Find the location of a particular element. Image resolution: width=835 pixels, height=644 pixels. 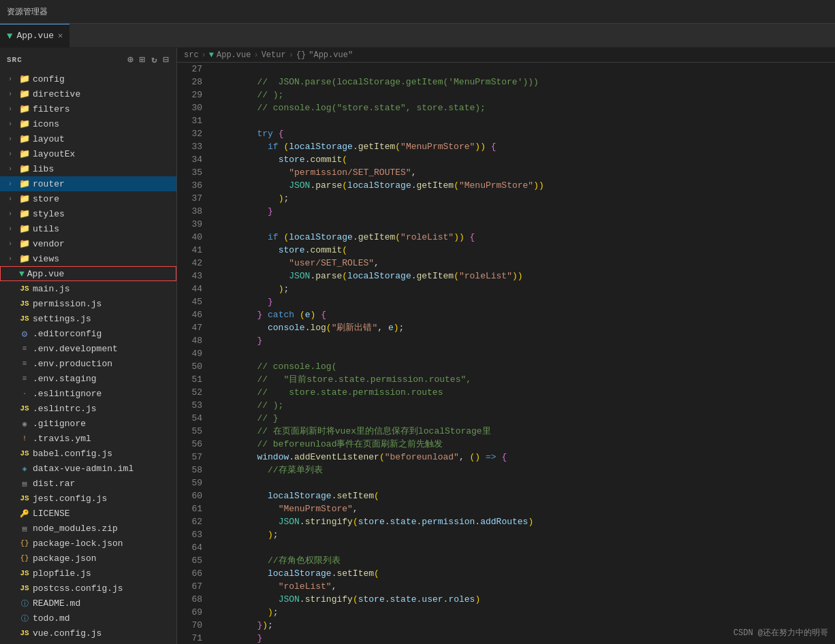

sidebar-item-config: › 📁 config is located at coordinates (89, 79).